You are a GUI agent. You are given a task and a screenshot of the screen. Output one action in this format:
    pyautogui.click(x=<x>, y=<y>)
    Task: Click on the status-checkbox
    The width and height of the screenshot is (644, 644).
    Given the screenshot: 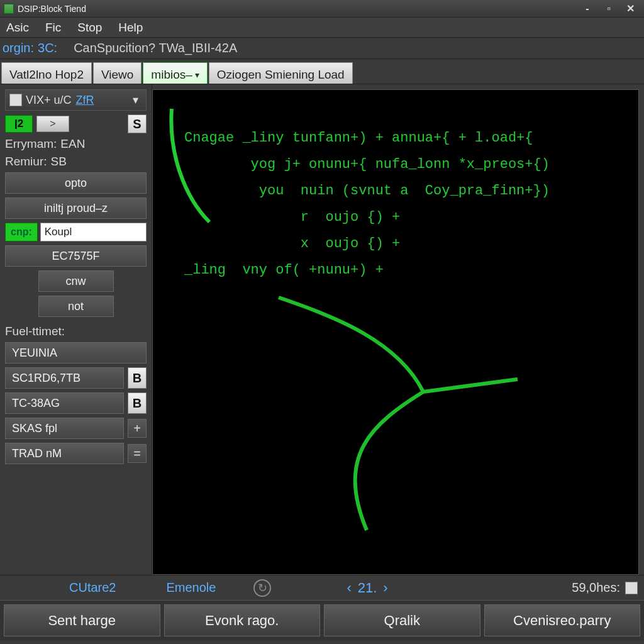 What is the action you would take?
    pyautogui.click(x=631, y=588)
    